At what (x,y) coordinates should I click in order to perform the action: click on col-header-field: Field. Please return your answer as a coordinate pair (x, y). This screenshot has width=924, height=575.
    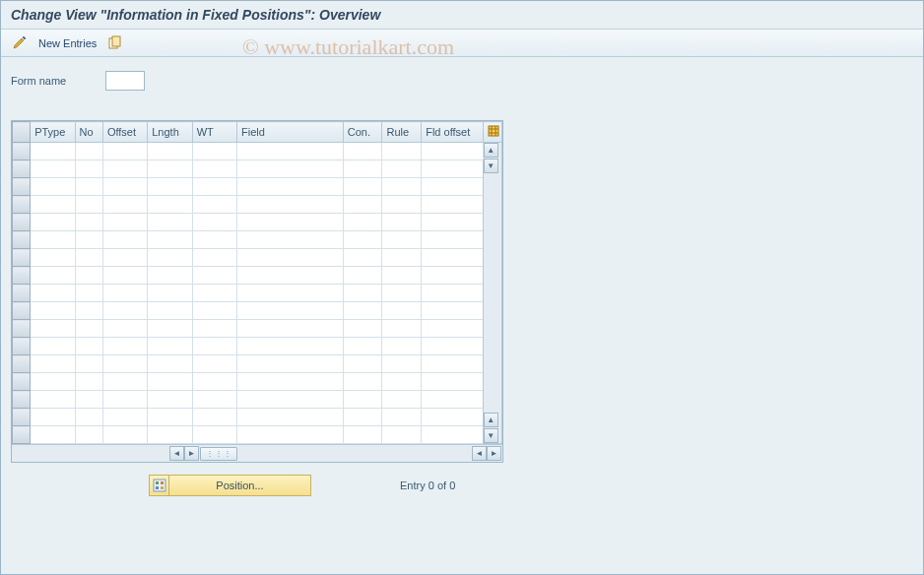
    Looking at the image, I should click on (291, 132).